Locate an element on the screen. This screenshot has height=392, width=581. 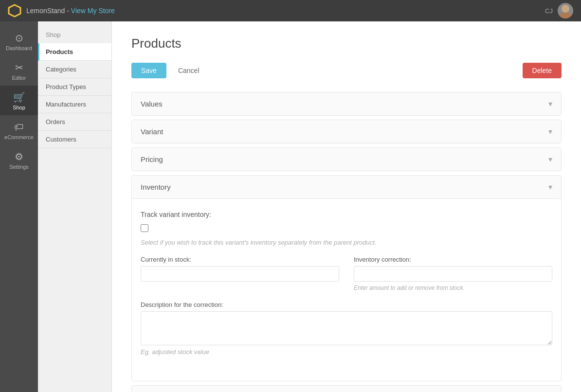
stock-fields: Currently in stock: Inventory correction… is located at coordinates (346, 273).